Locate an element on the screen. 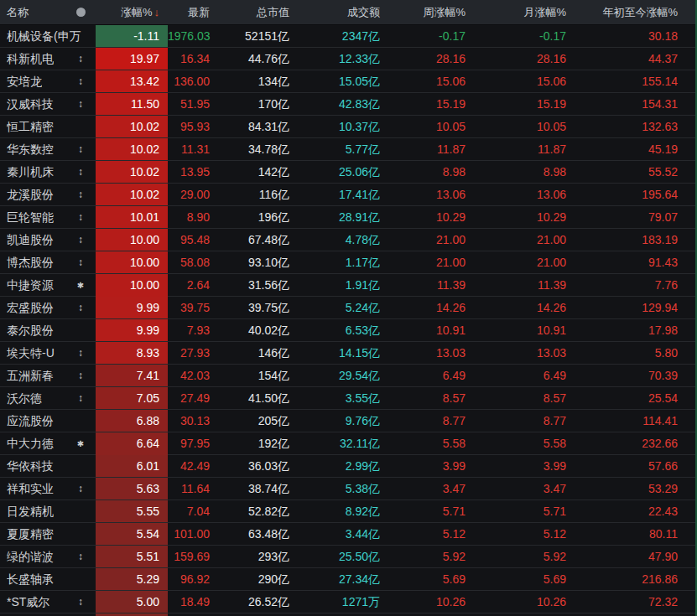 The width and height of the screenshot is (697, 616). table-row: 沃尔德 ↕ 7.05 27.49 41.50亿 3.55亿 8.57 8.57 … is located at coordinates (349, 399).